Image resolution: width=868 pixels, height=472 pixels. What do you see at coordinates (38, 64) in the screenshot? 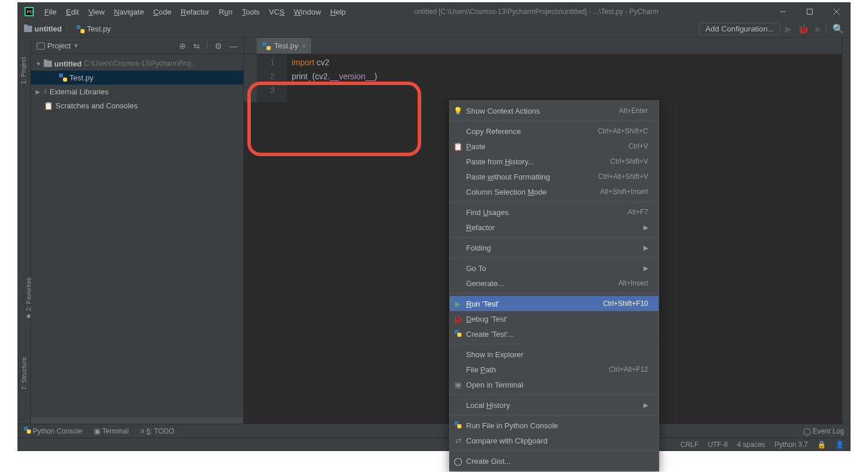
I see `expand-arrow-icon: ▼` at bounding box center [38, 64].